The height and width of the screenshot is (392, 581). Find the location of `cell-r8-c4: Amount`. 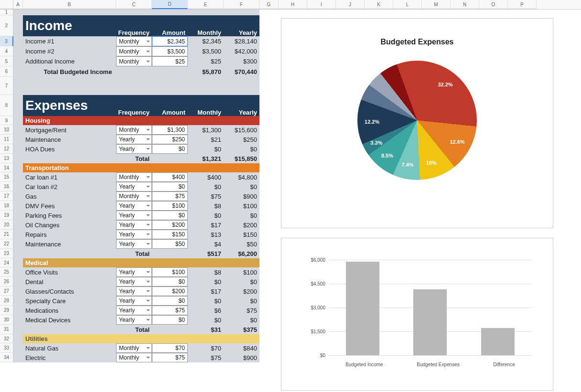

cell-r8-c4: Amount is located at coordinates (170, 106).